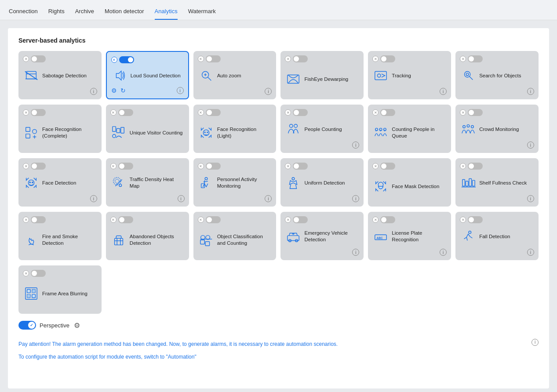  Describe the element at coordinates (443, 91) in the screenshot. I see `info-tracking: i` at that location.